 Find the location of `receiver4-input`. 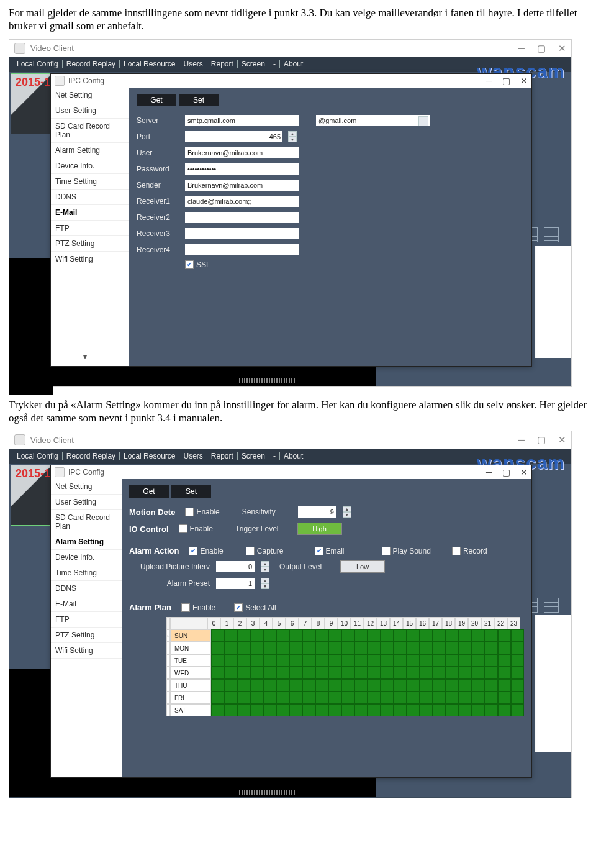

receiver4-input is located at coordinates (242, 250).